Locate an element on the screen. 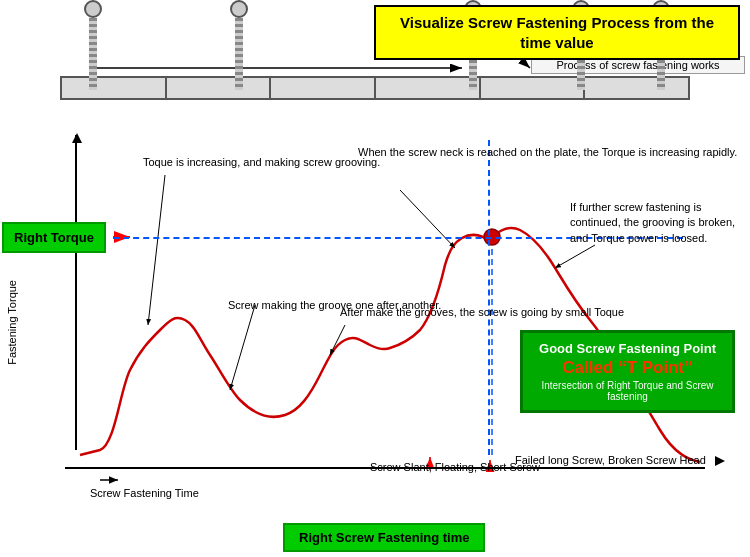 The image size is (750, 557). right-torque-label: Right Torque is located at coordinates (54, 238).